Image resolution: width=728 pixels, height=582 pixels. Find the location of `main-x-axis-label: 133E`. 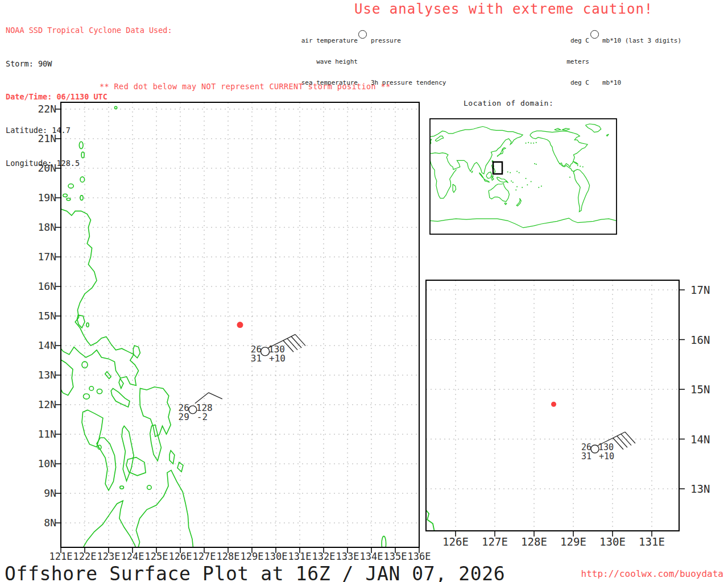

main-x-axis-label: 133E is located at coordinates (348, 556).